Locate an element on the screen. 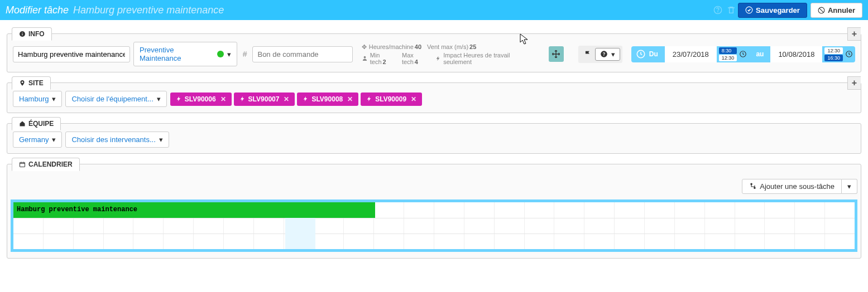 Image resolution: width=868 pixels, height=292 pixels. site-panel: SITE + Hamburg ▾ Choisir de l'équipement… is located at coordinates (434, 98).